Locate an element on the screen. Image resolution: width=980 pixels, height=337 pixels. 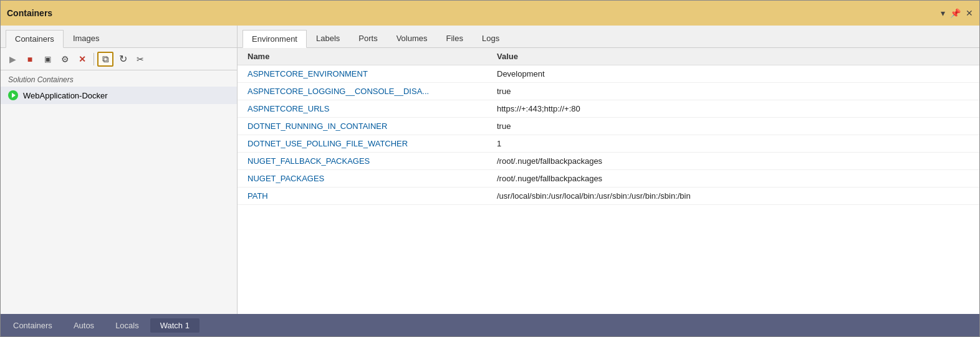
dropdown-icon: ▾ is located at coordinates (943, 13).